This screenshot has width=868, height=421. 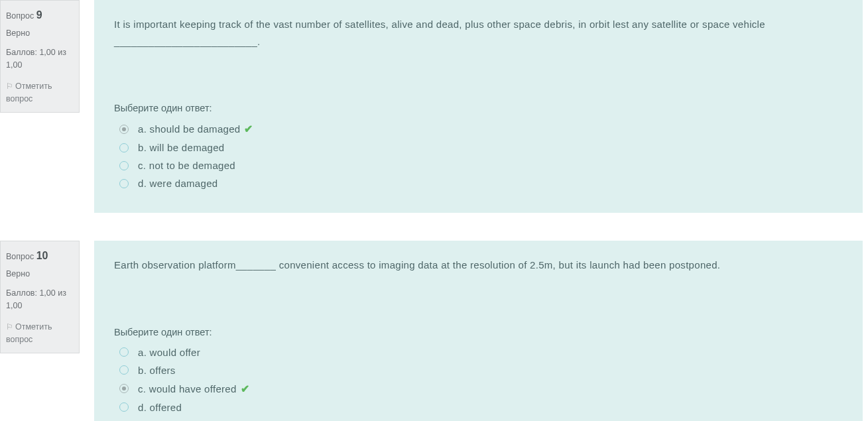 I want to click on answer-text: a. would offer, so click(x=169, y=353).